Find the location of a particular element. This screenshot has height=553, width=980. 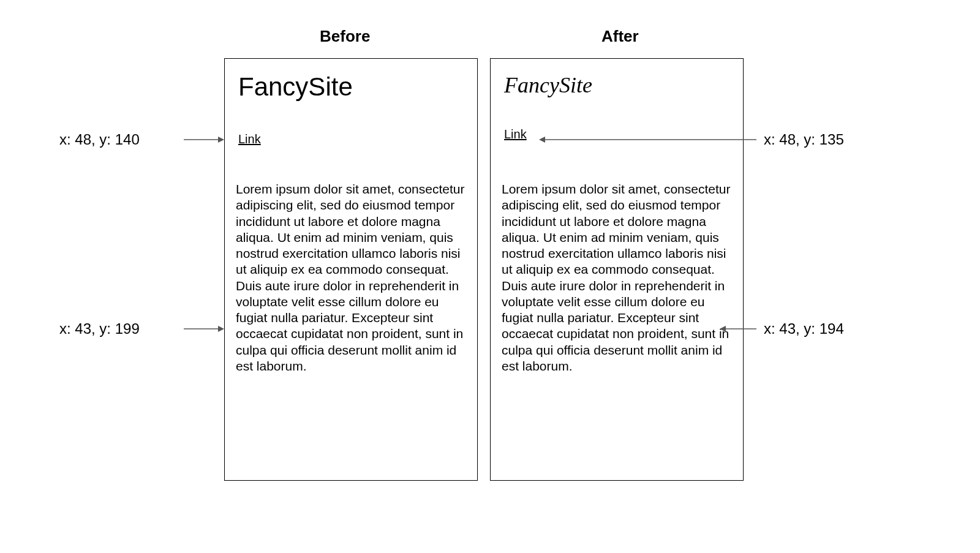

site-title-before: FancySite is located at coordinates (295, 87).